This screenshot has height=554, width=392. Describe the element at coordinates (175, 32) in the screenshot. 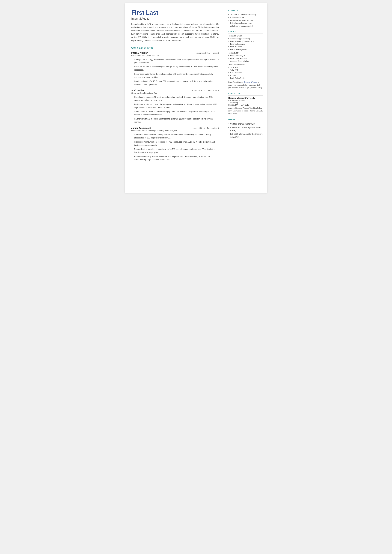

I see `summary-text: Internal auditor with 10 years of experi…` at that location.